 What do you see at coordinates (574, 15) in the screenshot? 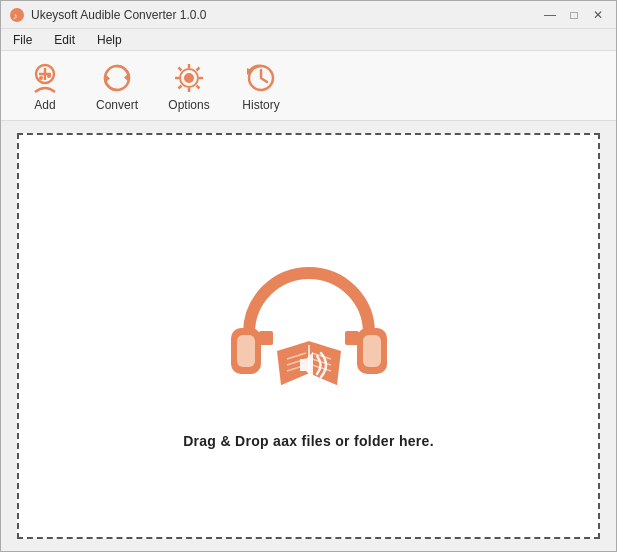
I see `title-bar-controls: — □ ✕` at bounding box center [574, 15].